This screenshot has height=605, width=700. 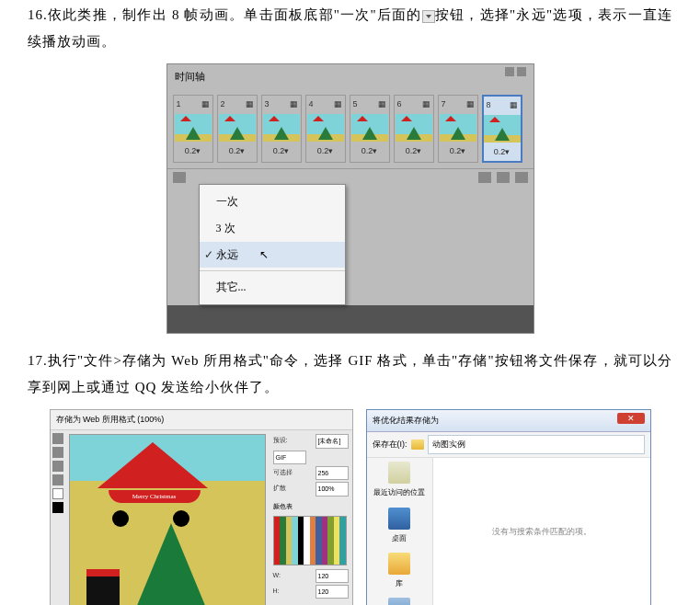 I want to click on zoom-tool-icon, so click(x=58, y=466).